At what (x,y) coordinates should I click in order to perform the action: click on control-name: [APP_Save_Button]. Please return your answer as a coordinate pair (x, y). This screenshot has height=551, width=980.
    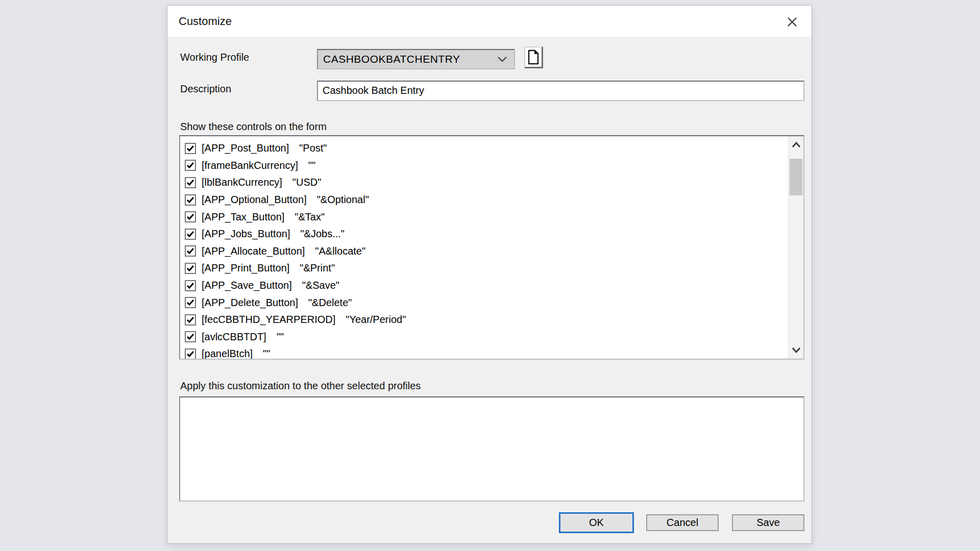
    Looking at the image, I should click on (247, 286).